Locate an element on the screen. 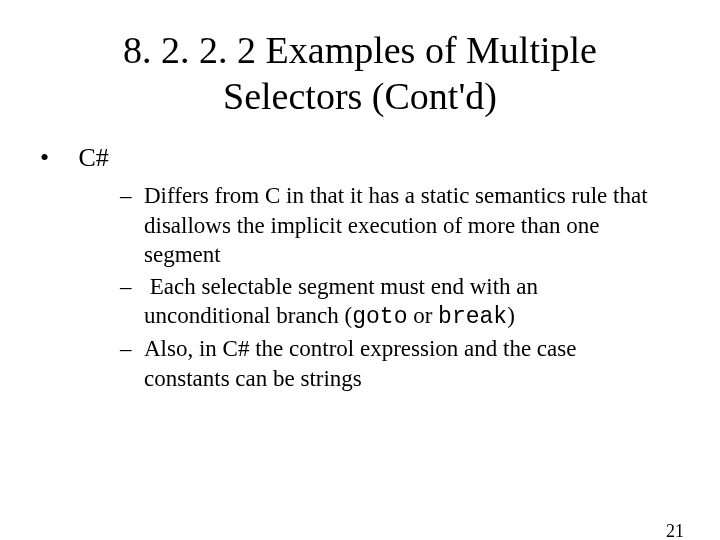  page-number: 21 is located at coordinates (675, 530).